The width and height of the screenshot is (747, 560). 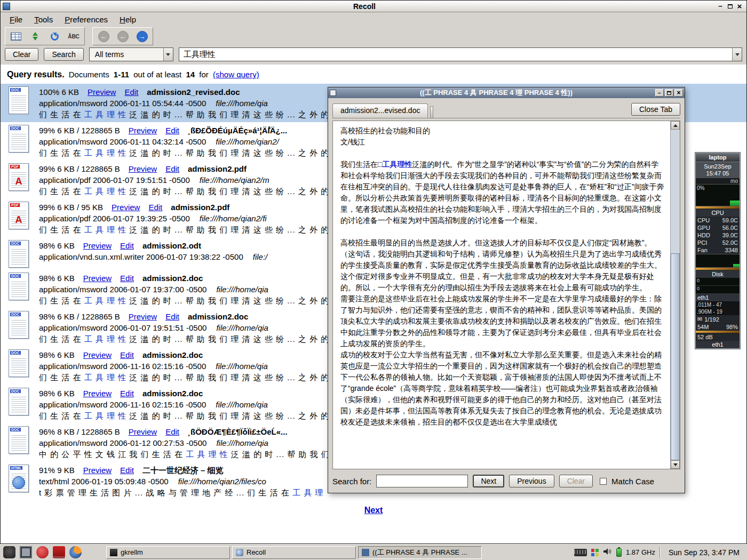 What do you see at coordinates (19, 443) in the screenshot?
I see `file-type-icon: DOC` at bounding box center [19, 443].